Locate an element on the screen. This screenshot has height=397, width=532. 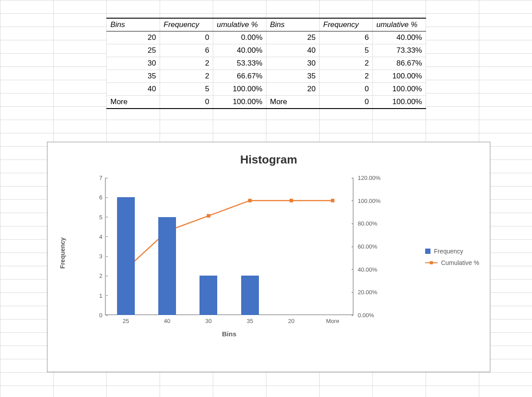
x-tick-label: 35 is located at coordinates (250, 321).